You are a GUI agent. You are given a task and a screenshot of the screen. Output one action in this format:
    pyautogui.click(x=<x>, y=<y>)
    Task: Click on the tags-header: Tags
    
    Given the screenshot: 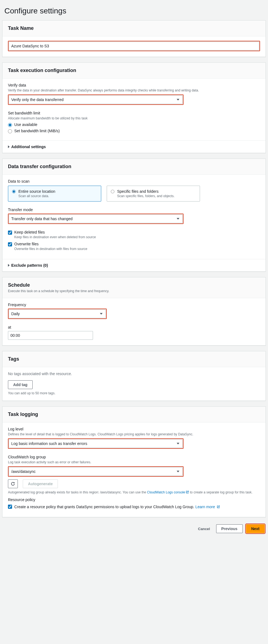 What is the action you would take?
    pyautogui.click(x=134, y=359)
    